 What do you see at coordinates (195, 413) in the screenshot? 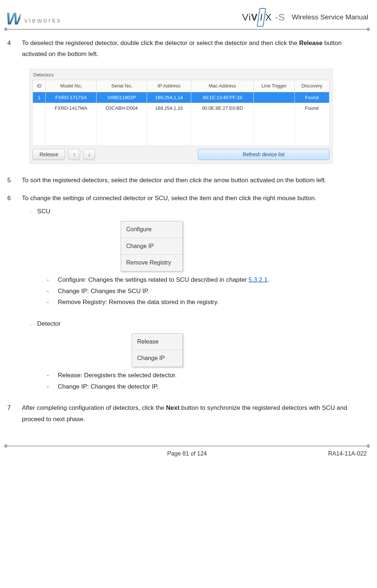
I see `step-body: After completing configuration of detect…` at bounding box center [195, 413].